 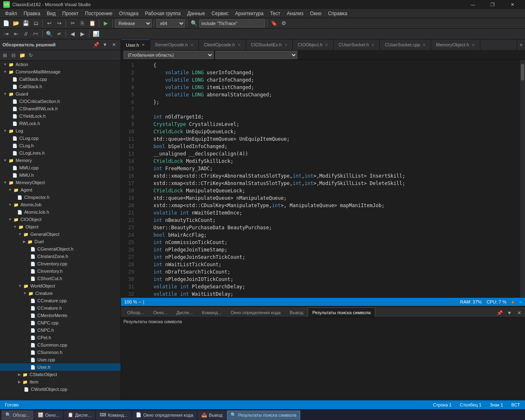 What do you see at coordinates (60, 212) in the screenshot?
I see `tree-item-atomicjob-h: 📄 AtomicJob.h` at bounding box center [60, 212].